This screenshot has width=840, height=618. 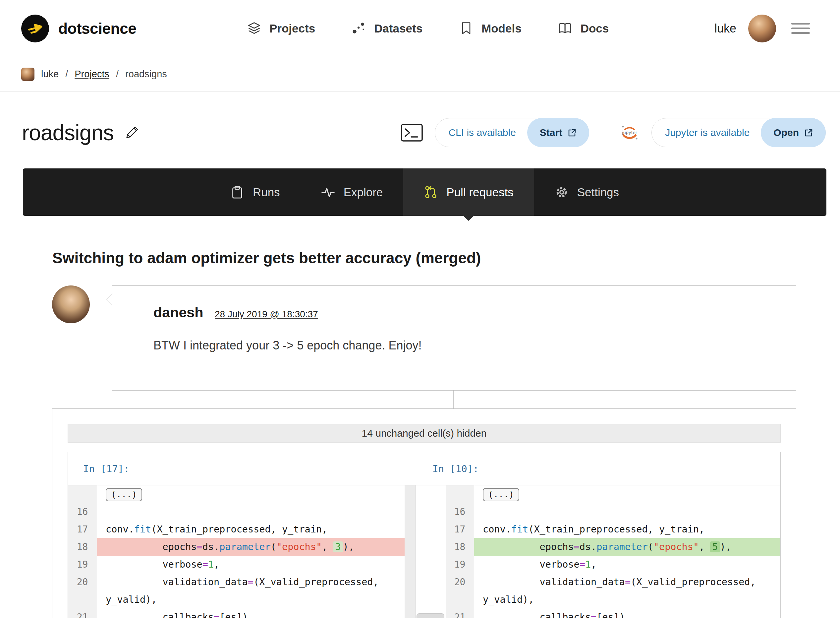 What do you see at coordinates (251, 582) in the screenshot?
I see `code-line: validation_data=(X_valid_preprocessed,` at bounding box center [251, 582].